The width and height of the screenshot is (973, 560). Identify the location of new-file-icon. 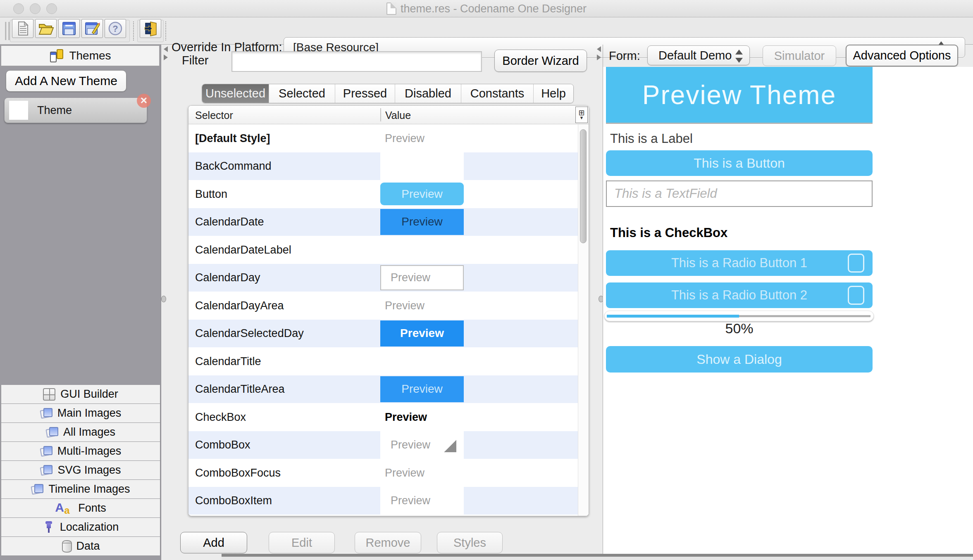
(23, 28).